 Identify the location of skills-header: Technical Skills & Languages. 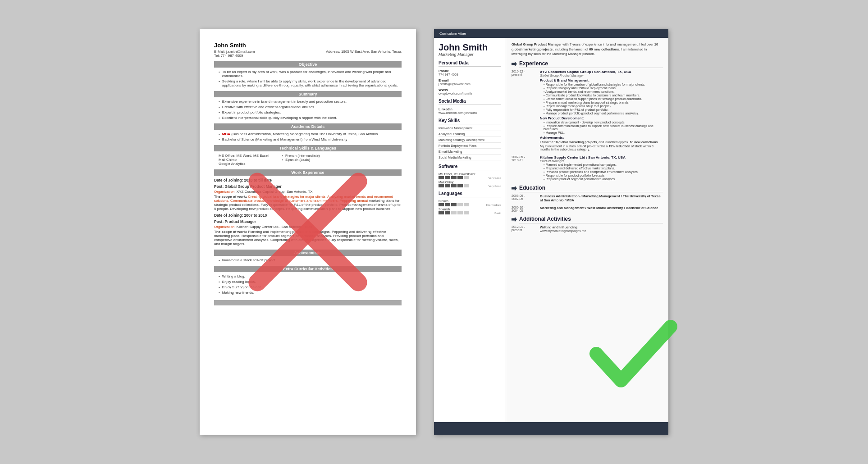
(308, 148).